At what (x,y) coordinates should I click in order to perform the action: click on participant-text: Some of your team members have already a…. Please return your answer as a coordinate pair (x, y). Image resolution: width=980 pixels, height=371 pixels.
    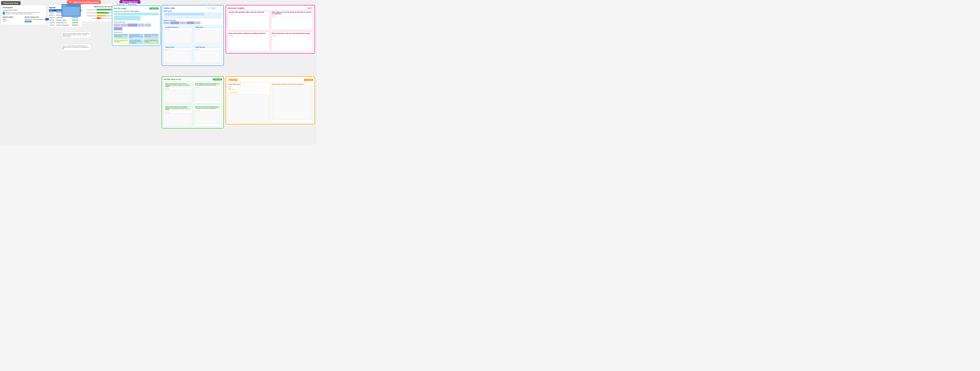
    Looking at the image, I should click on (25, 13).